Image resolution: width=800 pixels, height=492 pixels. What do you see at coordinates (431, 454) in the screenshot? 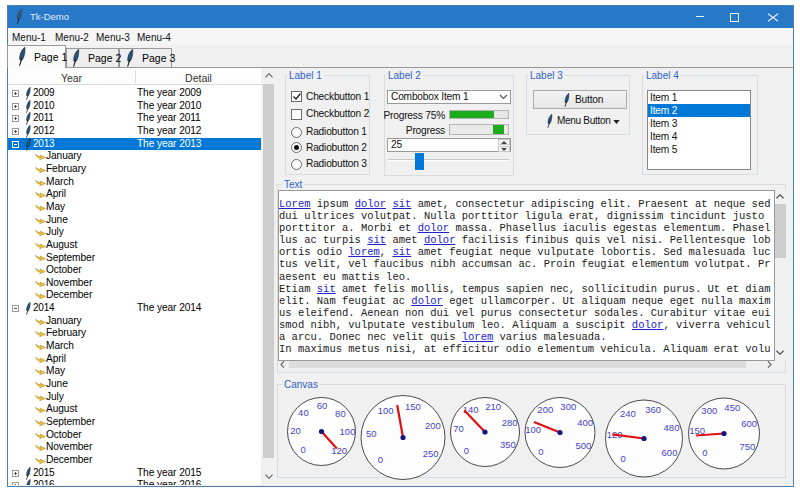
I see `svg-text: 250` at bounding box center [431, 454].